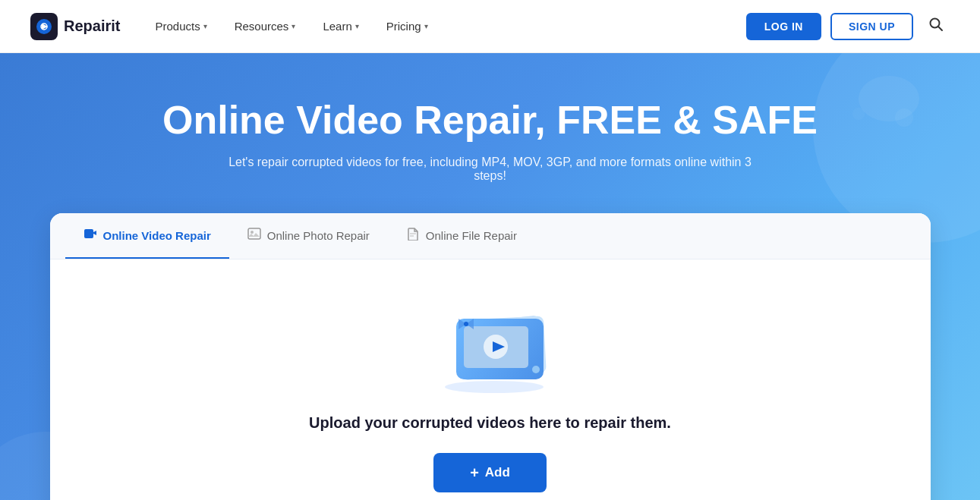 The width and height of the screenshot is (980, 500). Describe the element at coordinates (871, 27) in the screenshot. I see `signup-button: SIGN UP` at that location.